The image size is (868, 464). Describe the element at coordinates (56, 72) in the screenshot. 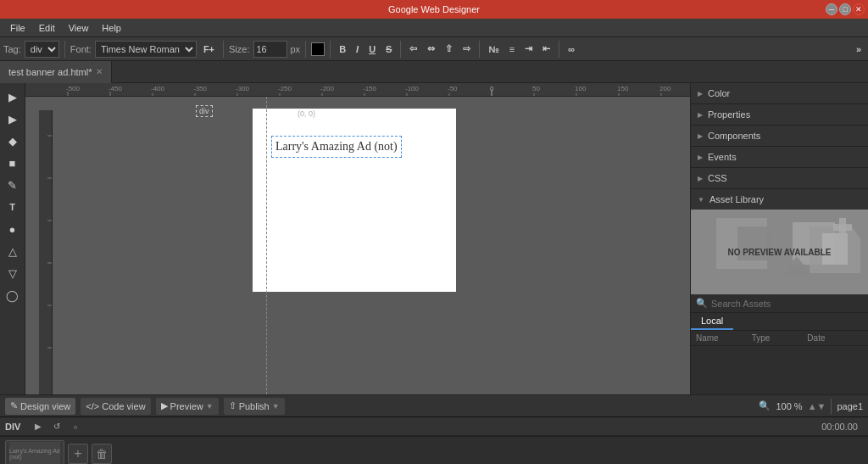

I see `tab-0: test banner ad.html* ✕` at that location.